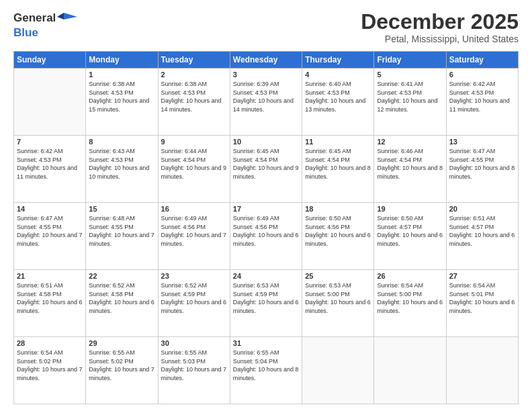 The height and width of the screenshot is (411, 532). I want to click on day-number: 3, so click(266, 75).